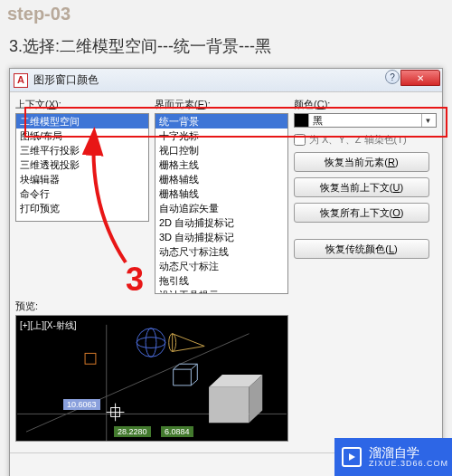 The image size is (452, 476). I want to click on element-item: 十字光标, so click(221, 136).